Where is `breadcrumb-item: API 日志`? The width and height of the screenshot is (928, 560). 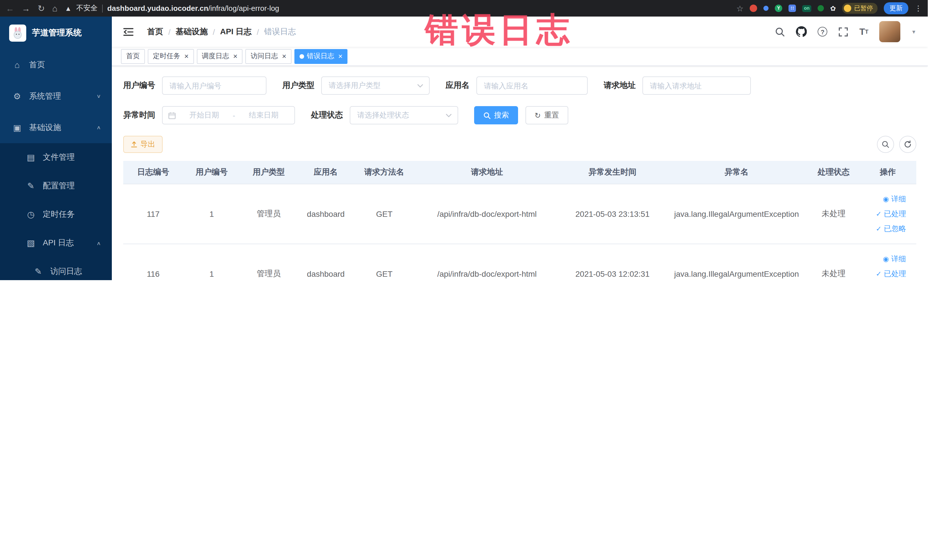
breadcrumb-item: API 日志 is located at coordinates (236, 32).